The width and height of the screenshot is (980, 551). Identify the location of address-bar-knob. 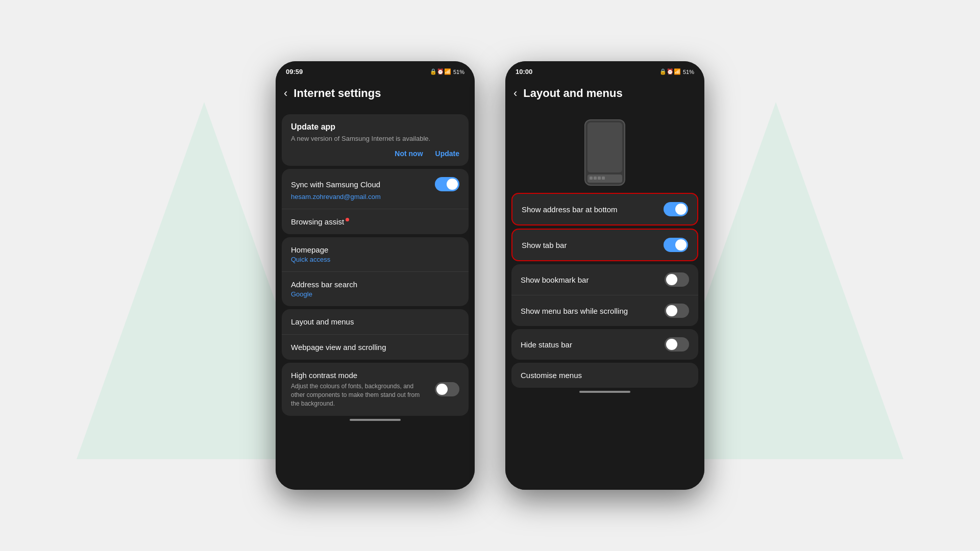
(681, 209).